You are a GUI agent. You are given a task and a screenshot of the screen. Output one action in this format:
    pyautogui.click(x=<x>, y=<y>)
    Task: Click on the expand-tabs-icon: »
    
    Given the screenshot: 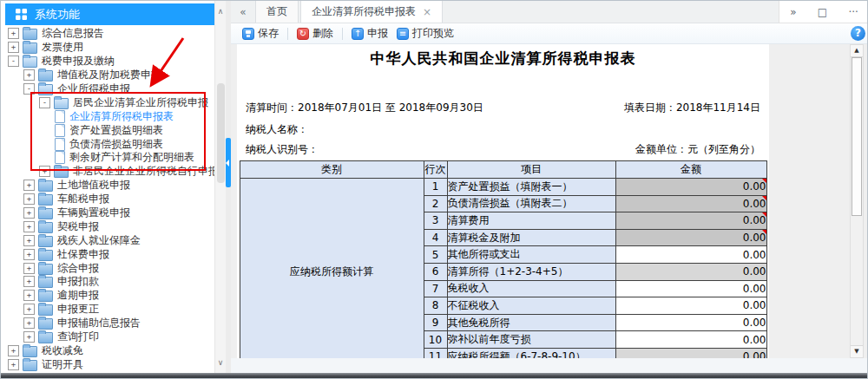 What is the action you would take?
    pyautogui.click(x=793, y=12)
    